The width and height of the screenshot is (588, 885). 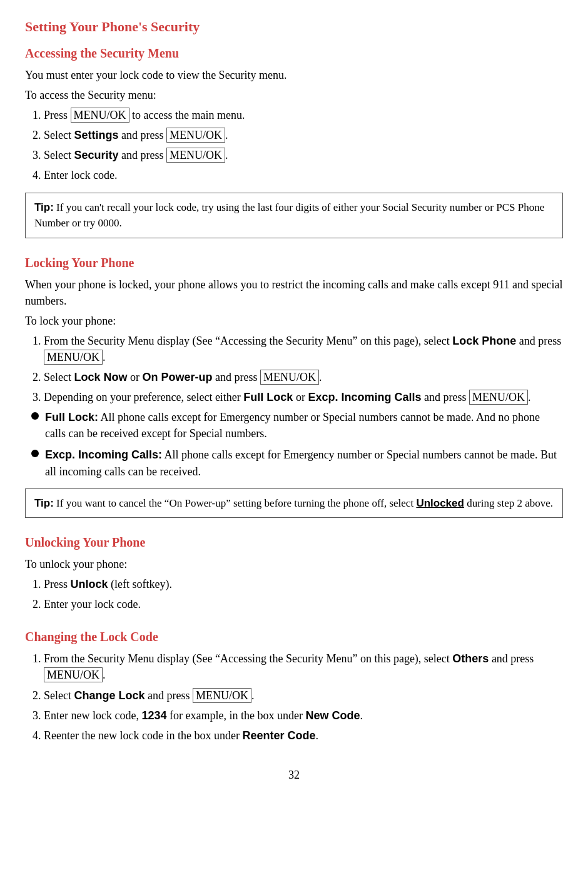 What do you see at coordinates (304, 463) in the screenshot?
I see `bullet-text: Excp. Incoming Calls: All phone calls ex…` at bounding box center [304, 463].